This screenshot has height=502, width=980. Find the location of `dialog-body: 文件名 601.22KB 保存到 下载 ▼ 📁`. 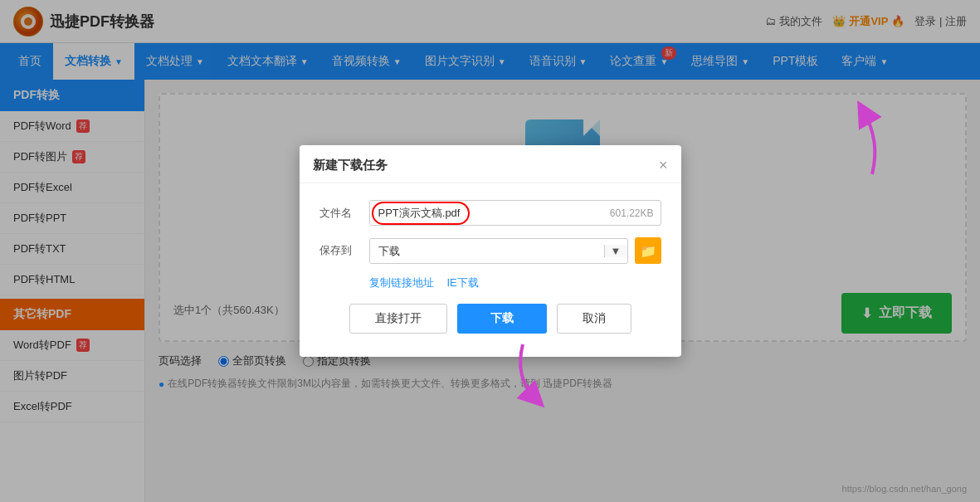

dialog-body: 文件名 601.22KB 保存到 下载 ▼ 📁 is located at coordinates (490, 270).